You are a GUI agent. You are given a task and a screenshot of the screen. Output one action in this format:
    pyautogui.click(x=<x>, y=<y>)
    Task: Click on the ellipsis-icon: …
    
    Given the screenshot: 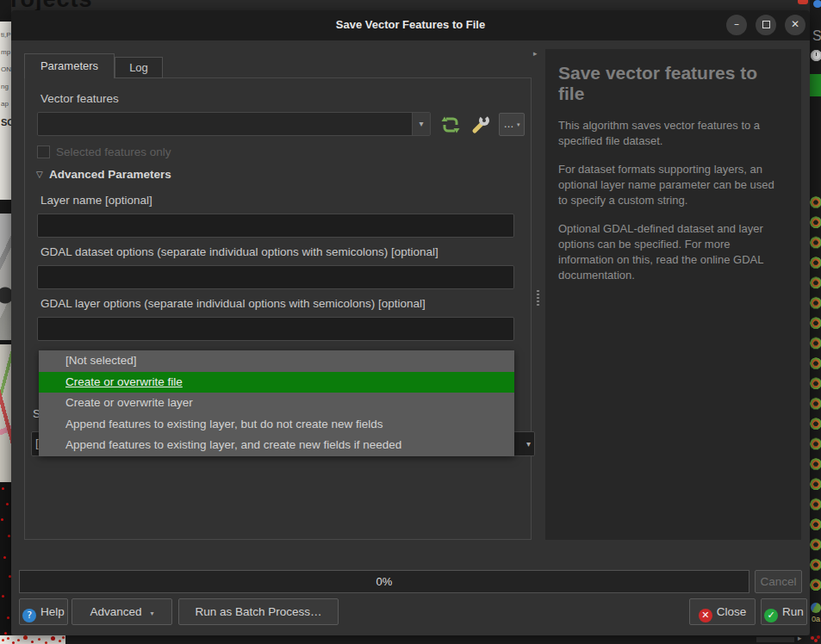 What is the action you would take?
    pyautogui.click(x=509, y=124)
    